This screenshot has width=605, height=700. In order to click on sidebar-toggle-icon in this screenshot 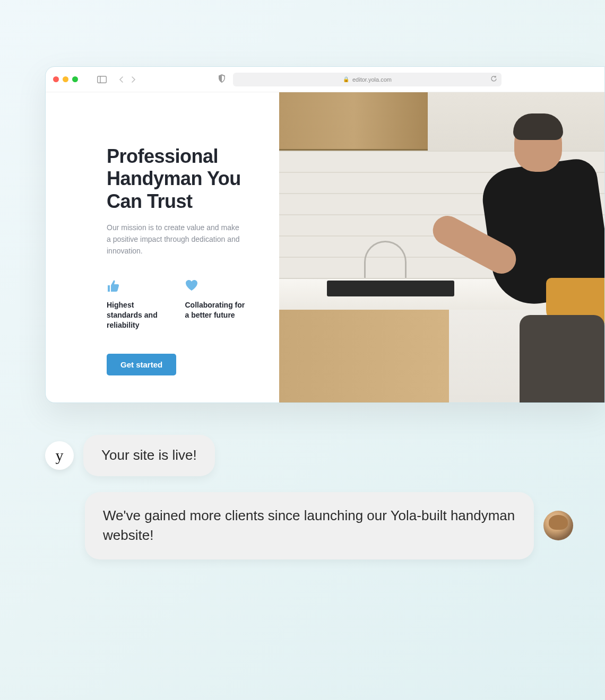, I will do `click(102, 80)`.